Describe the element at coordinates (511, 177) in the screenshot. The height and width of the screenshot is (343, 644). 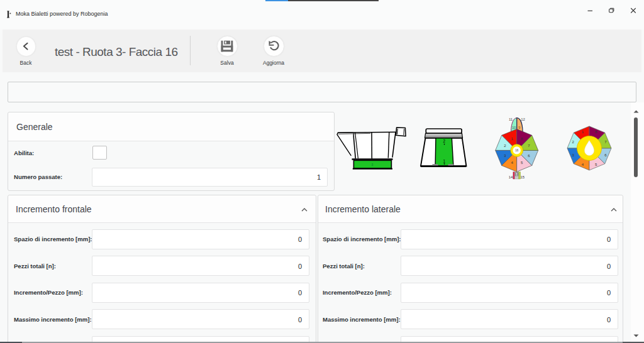
I see `svg-text: 14` at that location.